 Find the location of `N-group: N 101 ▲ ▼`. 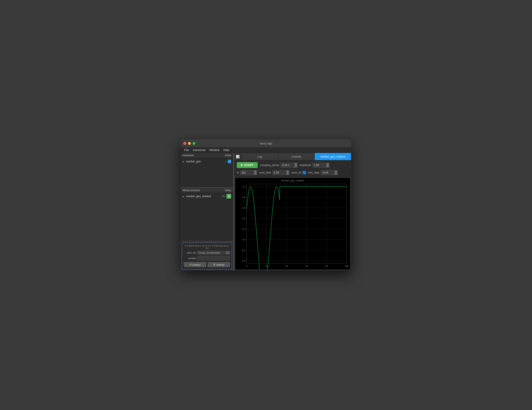

N-group: N 101 ▲ ▼ is located at coordinates (247, 173).